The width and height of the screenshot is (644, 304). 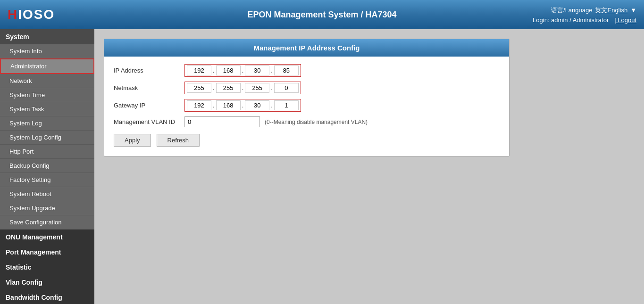 I want to click on logo-h: H, so click(x=13, y=14).